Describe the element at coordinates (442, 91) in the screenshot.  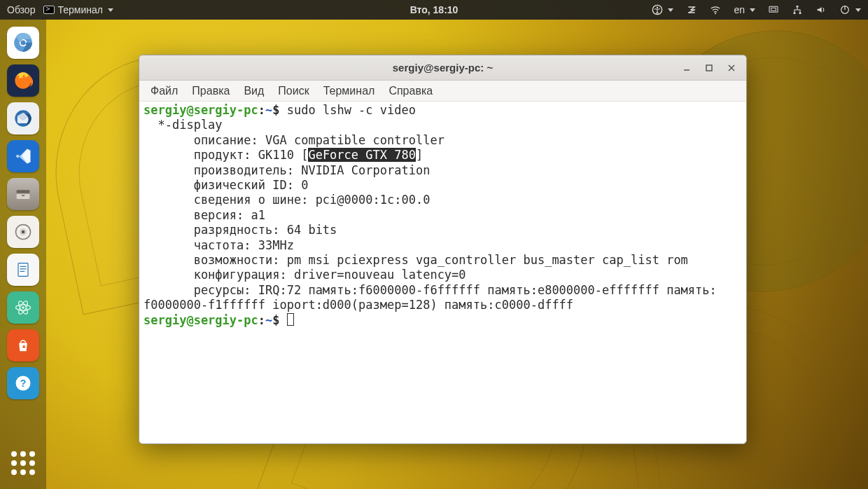
I see `terminal-menubar: Файл Правка Вид Поиск Терминал Справка` at that location.